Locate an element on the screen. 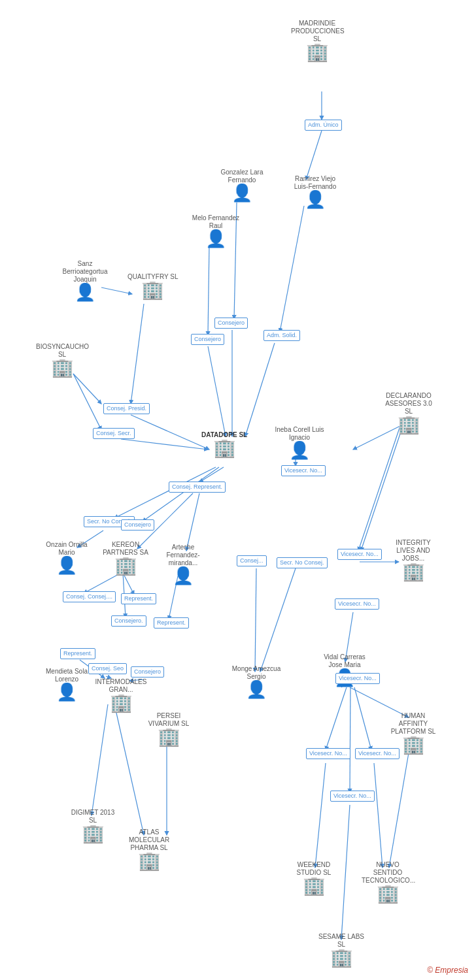 The width and height of the screenshot is (476, 980). node-kereon: KEREON PARTNERS SA 🏢 is located at coordinates (126, 558).